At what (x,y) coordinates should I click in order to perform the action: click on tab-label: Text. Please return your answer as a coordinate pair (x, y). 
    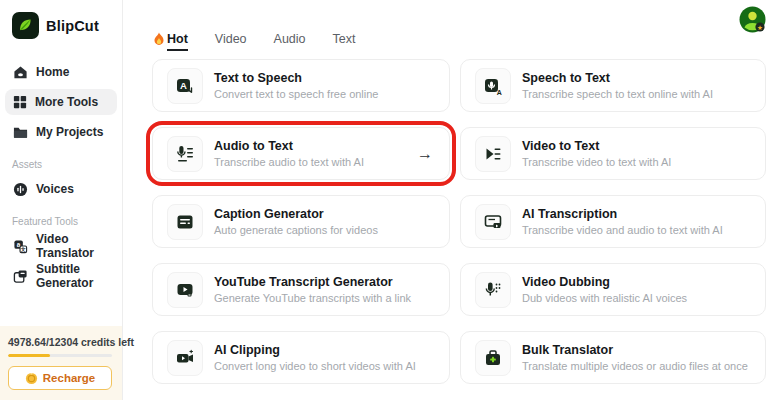
    Looking at the image, I should click on (344, 39).